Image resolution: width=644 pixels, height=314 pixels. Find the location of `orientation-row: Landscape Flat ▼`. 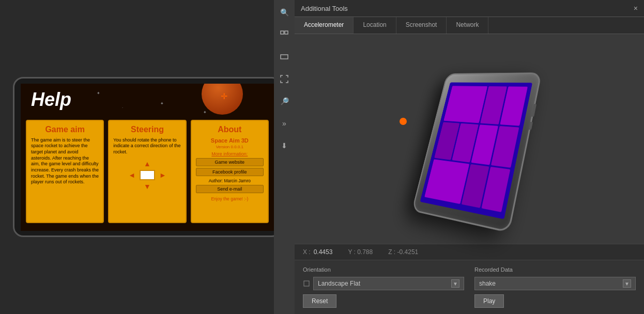

orientation-row: Landscape Flat ▼ is located at coordinates (384, 284).